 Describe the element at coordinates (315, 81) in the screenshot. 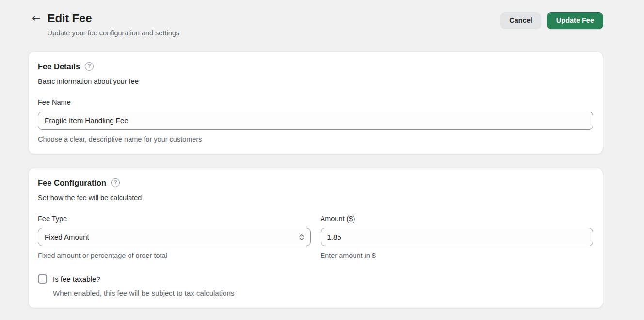

I see `fee-details-subtitle: Basic information about your fee` at that location.